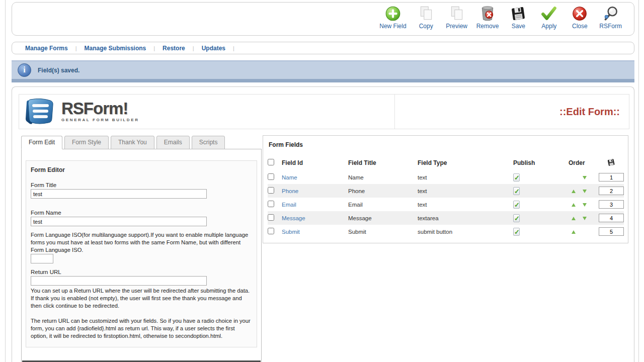 The height and width of the screenshot is (362, 644). What do you see at coordinates (290, 191) in the screenshot?
I see `field-id-link: Phone` at bounding box center [290, 191].